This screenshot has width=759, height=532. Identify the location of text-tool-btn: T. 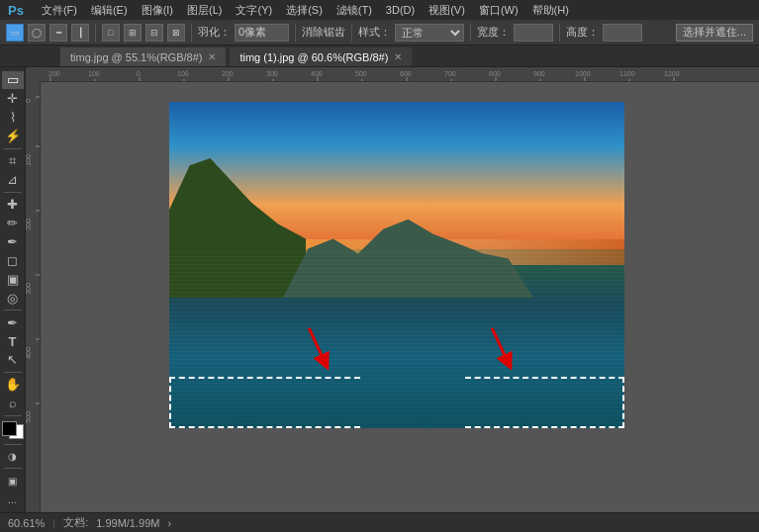
(13, 341).